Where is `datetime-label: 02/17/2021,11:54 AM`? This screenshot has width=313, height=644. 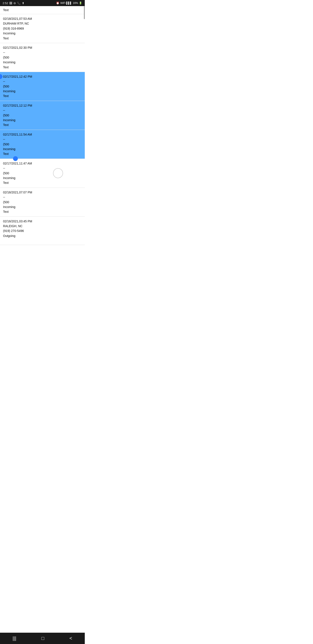 datetime-label: 02/17/2021,11:54 AM is located at coordinates (42, 134).